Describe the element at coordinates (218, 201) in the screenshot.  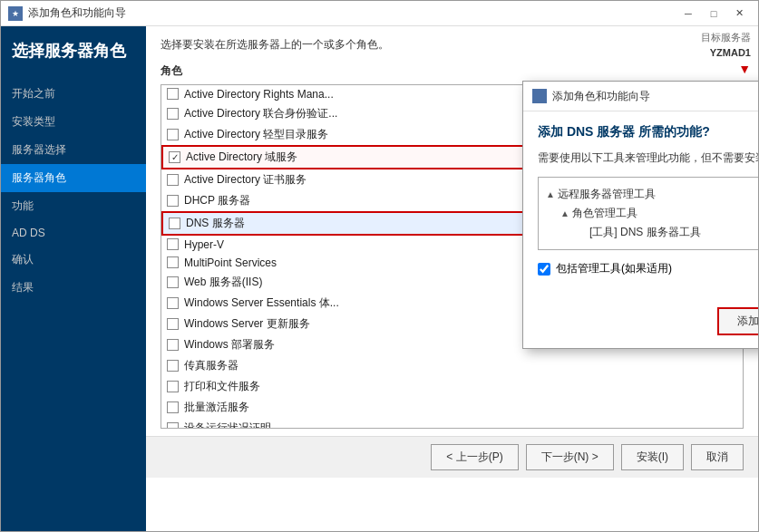
I see `role-label-dhcp: DHCP 服务器` at that location.